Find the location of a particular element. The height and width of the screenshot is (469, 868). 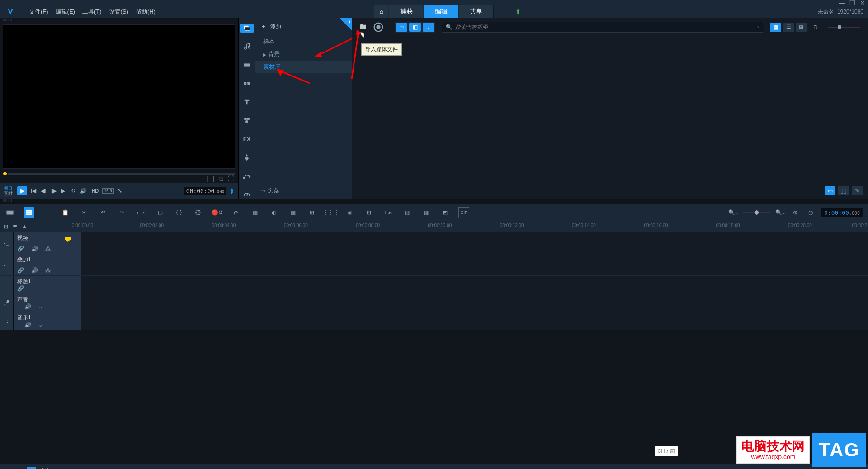

search-box: 🔍 × is located at coordinates (603, 27).